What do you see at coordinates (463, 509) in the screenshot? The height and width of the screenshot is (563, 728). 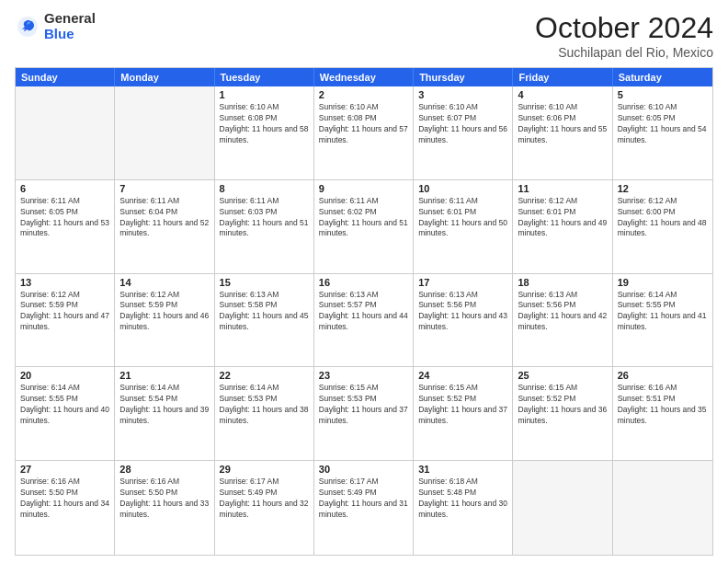 I see `daylight-label: Daylight: 11 hours and 30 minutes.` at bounding box center [463, 509].